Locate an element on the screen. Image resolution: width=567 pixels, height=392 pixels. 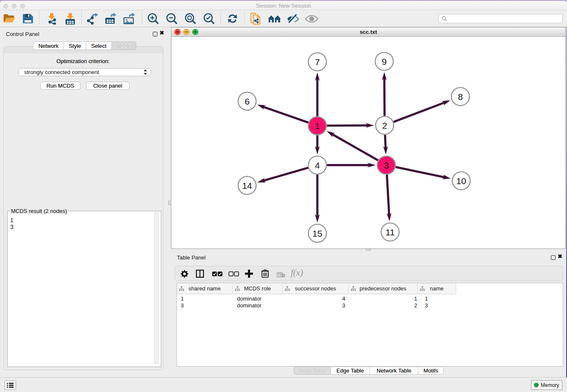
svg-text: 1 is located at coordinates (317, 126).